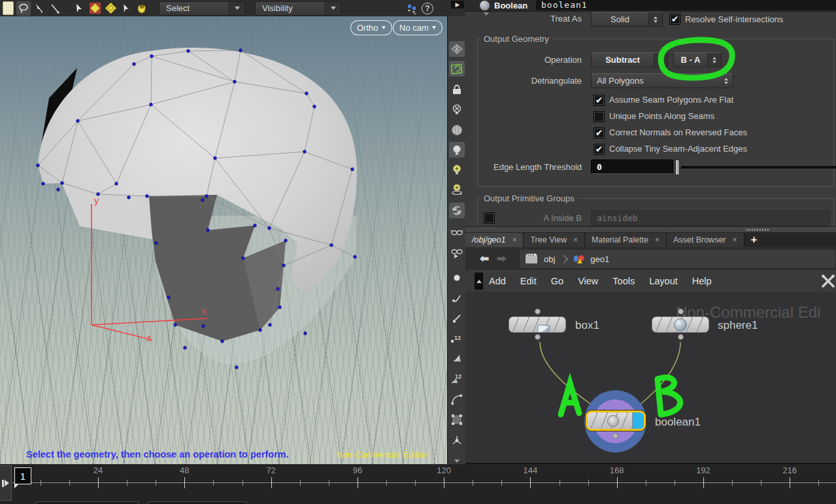  Describe the element at coordinates (497, 60) in the screenshot. I see `operation-label: Operation` at that location.